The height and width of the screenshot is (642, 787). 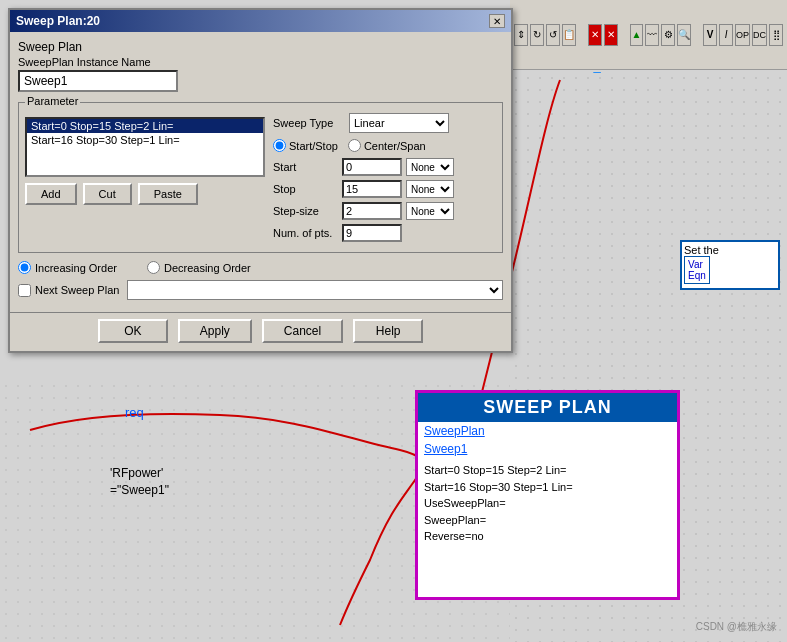 I want to click on param-buttons: Add Cut Paste, so click(x=145, y=194).